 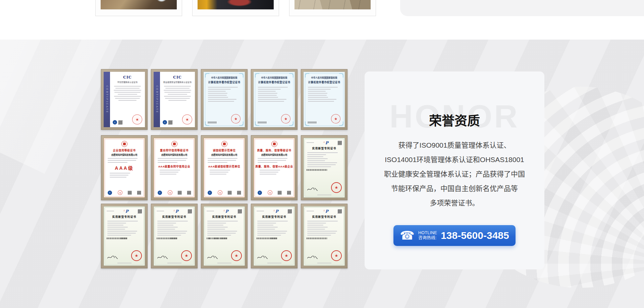 I want to click on certificate-credit: 重合同守信用等级证书合肥珂玛环保科技有限公司AAA级重合同守信用企业C★, so click(x=174, y=168).